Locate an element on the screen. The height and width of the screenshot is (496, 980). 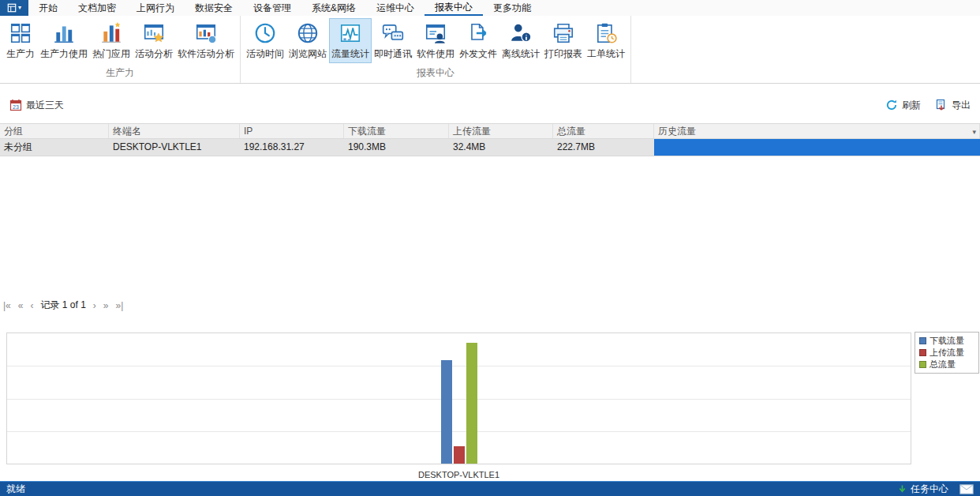
cell-history is located at coordinates (817, 147).